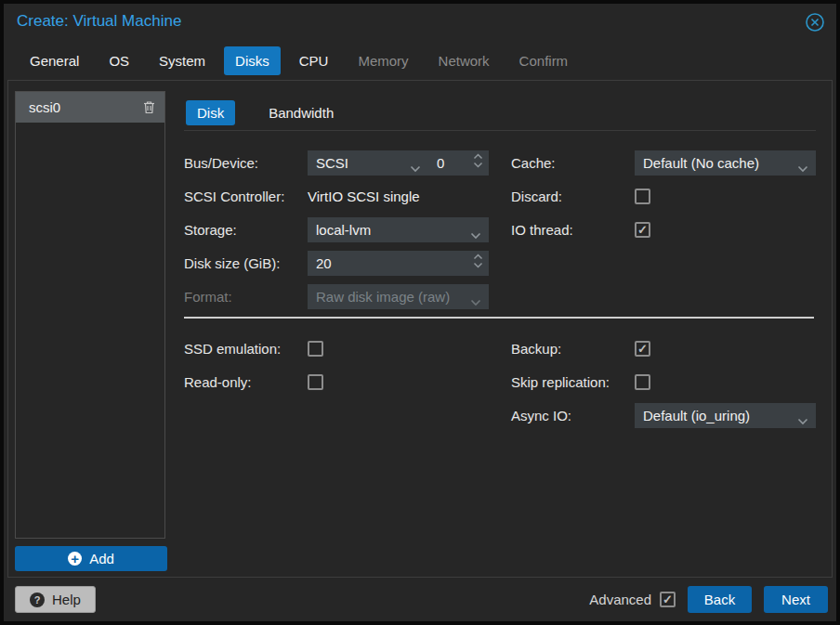  I want to click on trash-icon, so click(149, 108).